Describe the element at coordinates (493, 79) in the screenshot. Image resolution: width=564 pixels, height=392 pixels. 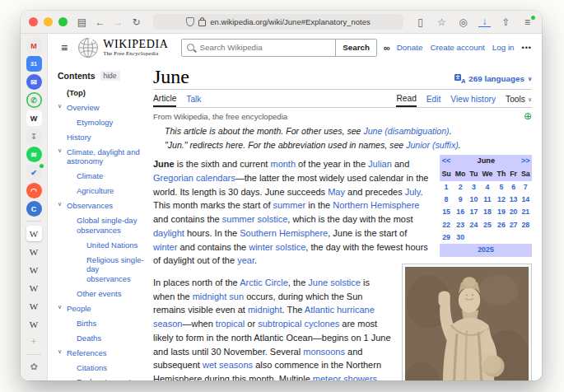
I see `language-selector: A 269 languages ∨` at that location.